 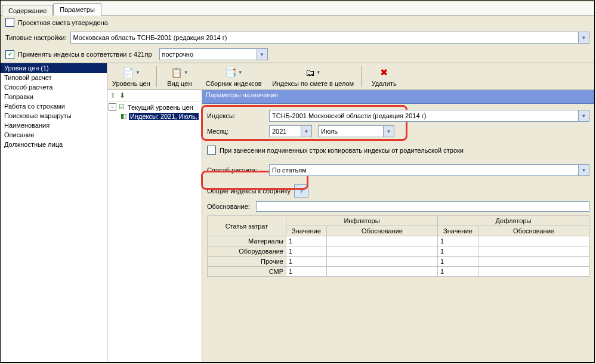 What do you see at coordinates (313, 73) in the screenshot?
I see `whole-icon: 🗂▼` at bounding box center [313, 73].